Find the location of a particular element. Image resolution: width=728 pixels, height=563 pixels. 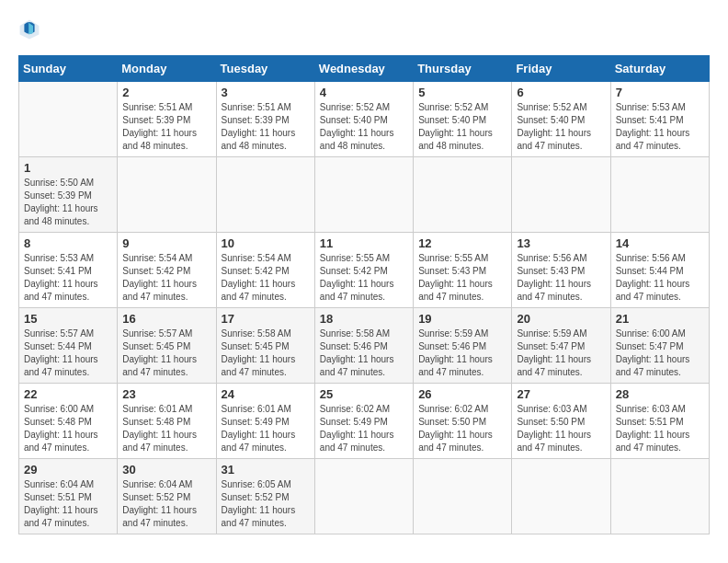

calendar-week-row: 22Sunrise: 6:00 AM Sunset: 5:48 PM Dayli… is located at coordinates (364, 421).